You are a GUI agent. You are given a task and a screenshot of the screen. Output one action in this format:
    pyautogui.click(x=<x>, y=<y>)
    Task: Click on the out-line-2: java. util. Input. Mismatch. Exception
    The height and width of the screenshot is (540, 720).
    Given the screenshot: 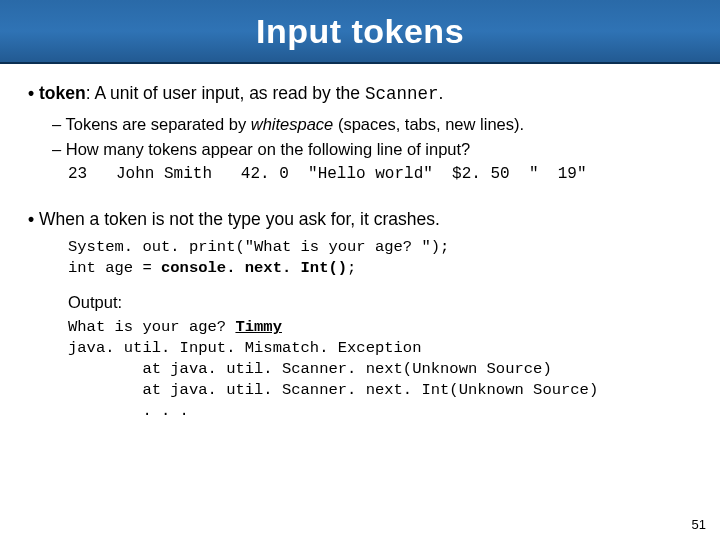 What is the action you would take?
    pyautogui.click(x=244, y=348)
    